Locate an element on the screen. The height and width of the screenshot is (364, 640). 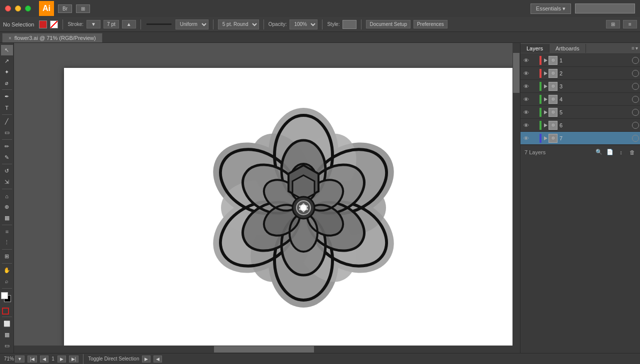
artboards-tab: Artboards is located at coordinates (568, 48).